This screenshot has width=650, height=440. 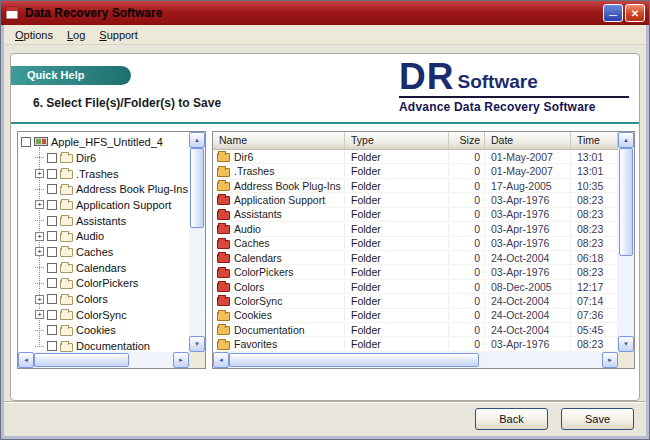 I want to click on file-name: .Trashes, so click(x=254, y=171).